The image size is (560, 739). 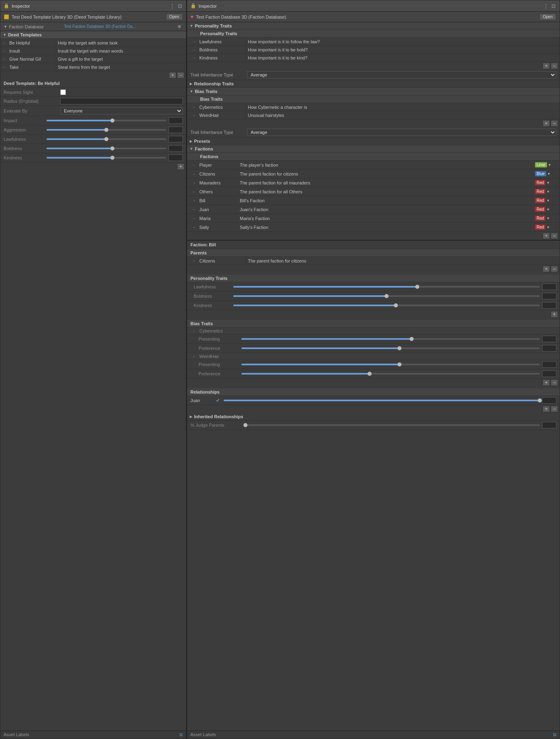 What do you see at coordinates (175, 158) in the screenshot?
I see `slider-kindness-value: 5` at bounding box center [175, 158].